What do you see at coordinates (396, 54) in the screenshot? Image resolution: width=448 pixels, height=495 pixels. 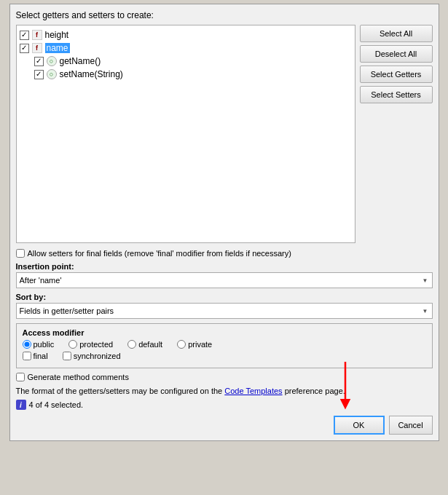 I see `deselect-all-button: Deselect All` at bounding box center [396, 54].